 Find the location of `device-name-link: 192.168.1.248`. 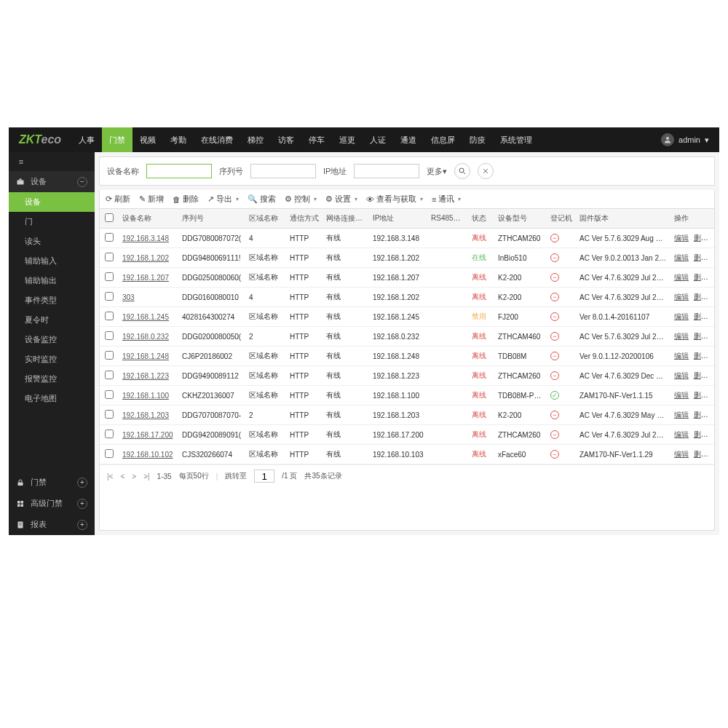

device-name-link: 192.168.1.248 is located at coordinates (146, 357).